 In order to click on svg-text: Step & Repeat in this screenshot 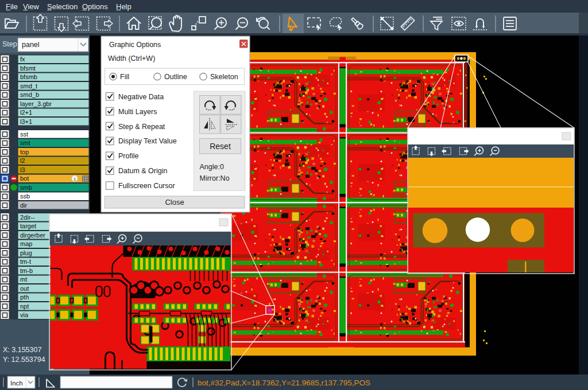, I will do `click(142, 127)`.